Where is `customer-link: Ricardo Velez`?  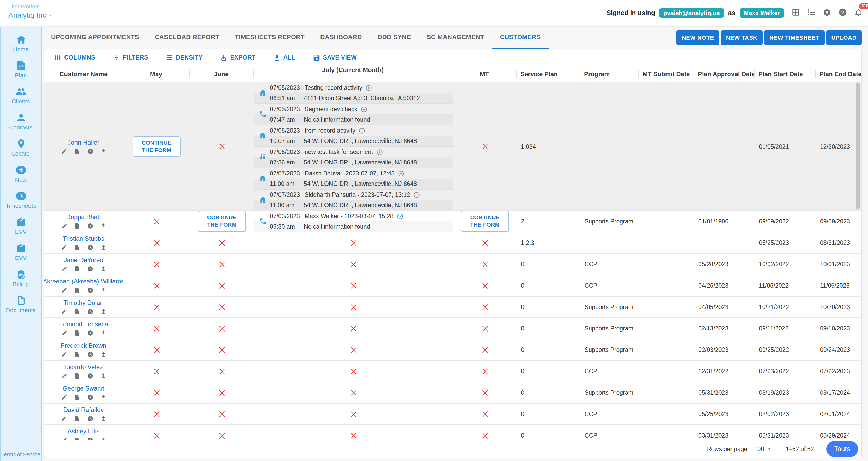 customer-link: Ricardo Velez is located at coordinates (84, 367).